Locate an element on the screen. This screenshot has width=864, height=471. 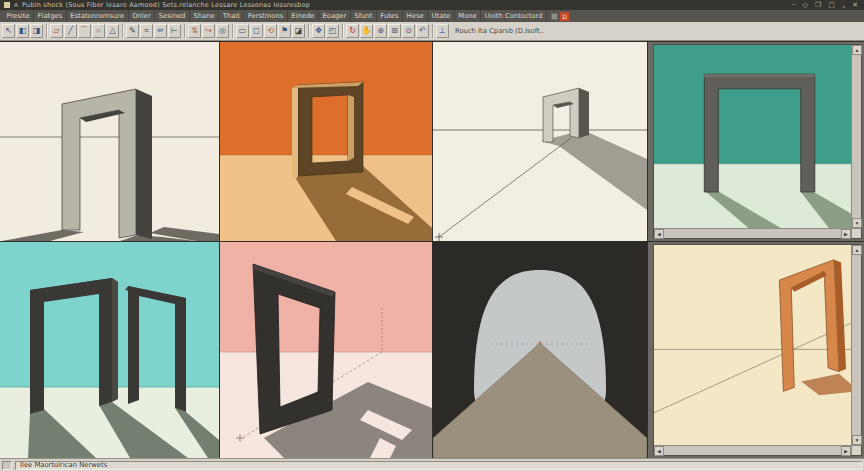
menu-item-estatonromsure: Estatonromsure is located at coordinates (98, 16).